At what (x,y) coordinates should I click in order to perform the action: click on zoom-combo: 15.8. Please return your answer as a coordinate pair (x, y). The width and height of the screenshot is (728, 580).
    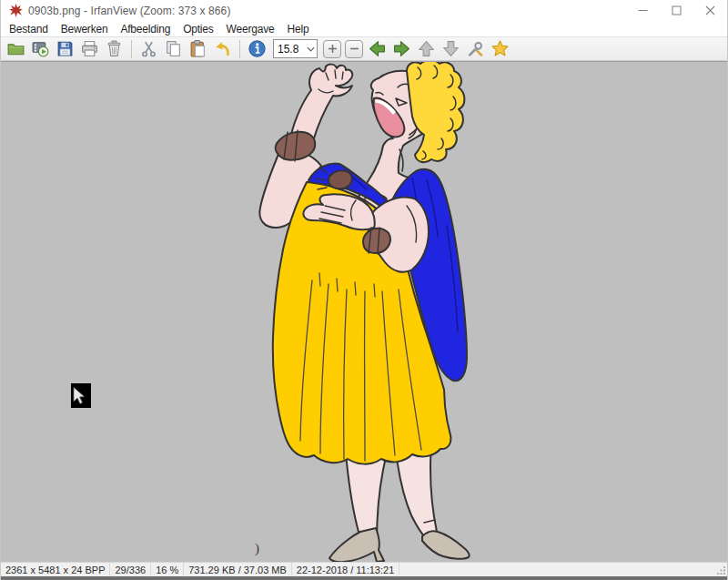
    Looking at the image, I should click on (295, 49).